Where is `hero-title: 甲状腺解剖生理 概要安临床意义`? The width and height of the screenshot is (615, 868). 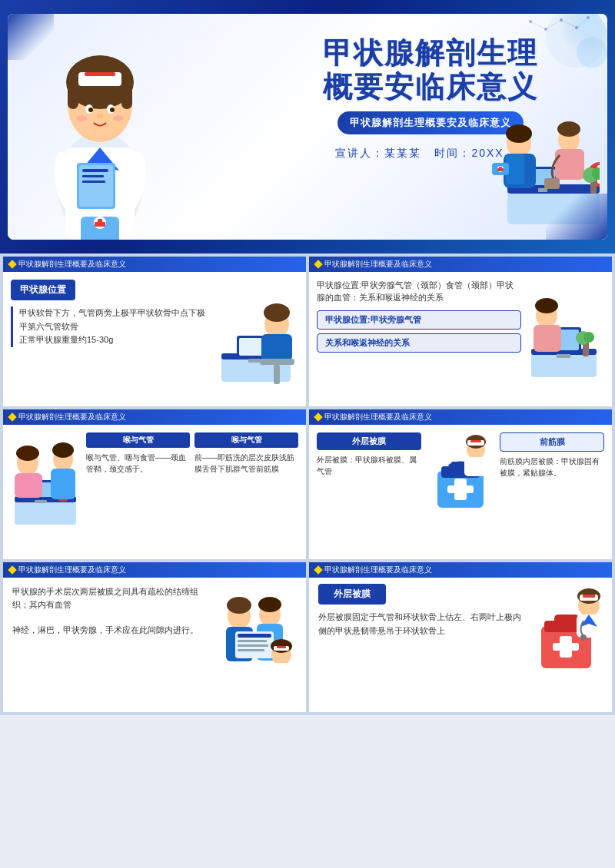
hero-title: 甲状腺解剖生理 概要安临床意义 is located at coordinates (430, 71).